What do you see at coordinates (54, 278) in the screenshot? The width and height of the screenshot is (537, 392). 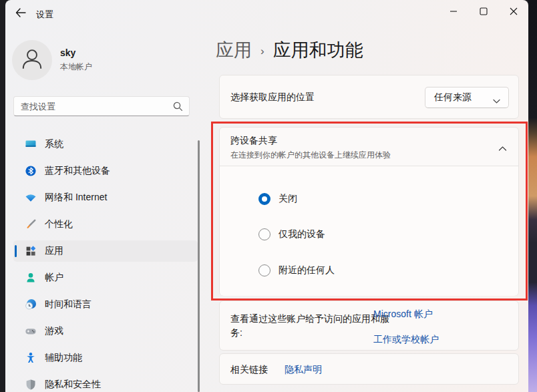 I see `sidebar-item-label: 帐户` at bounding box center [54, 278].